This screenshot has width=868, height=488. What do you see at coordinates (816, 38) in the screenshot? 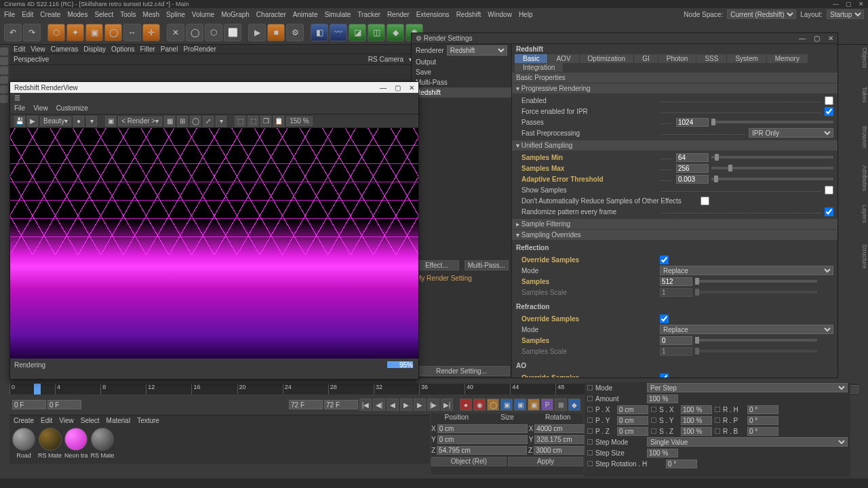
I see `rs-maximize-icon: ▢` at bounding box center [816, 38].